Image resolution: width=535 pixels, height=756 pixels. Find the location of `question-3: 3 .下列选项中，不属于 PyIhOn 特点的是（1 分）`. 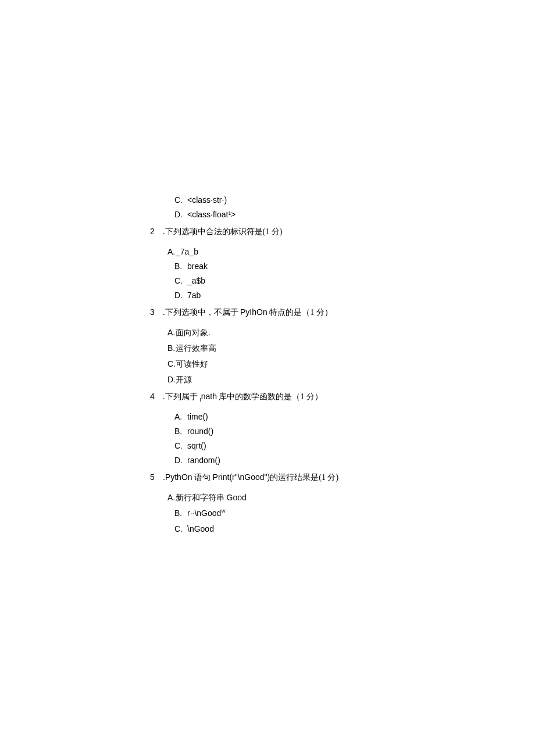

question-3: 3 .下列选项中，不属于 PyIhOn 特点的是（1 分） is located at coordinates (295, 313).